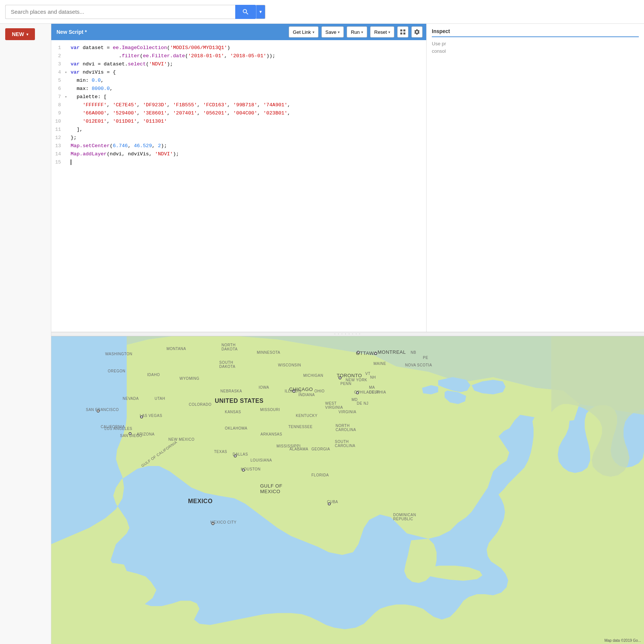 This screenshot has width=644, height=644. What do you see at coordinates (58, 97) in the screenshot?
I see `line-number: 7` at bounding box center [58, 97].